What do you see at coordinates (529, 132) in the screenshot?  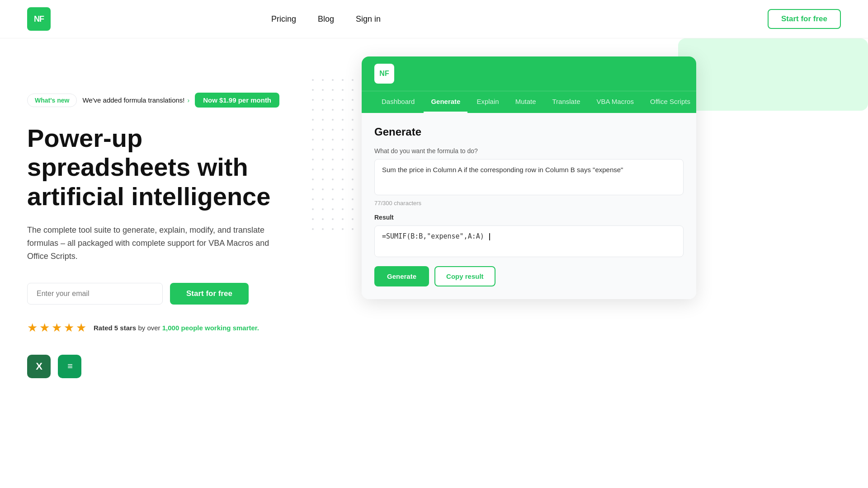 I see `app-section-title: Generate` at bounding box center [529, 132].